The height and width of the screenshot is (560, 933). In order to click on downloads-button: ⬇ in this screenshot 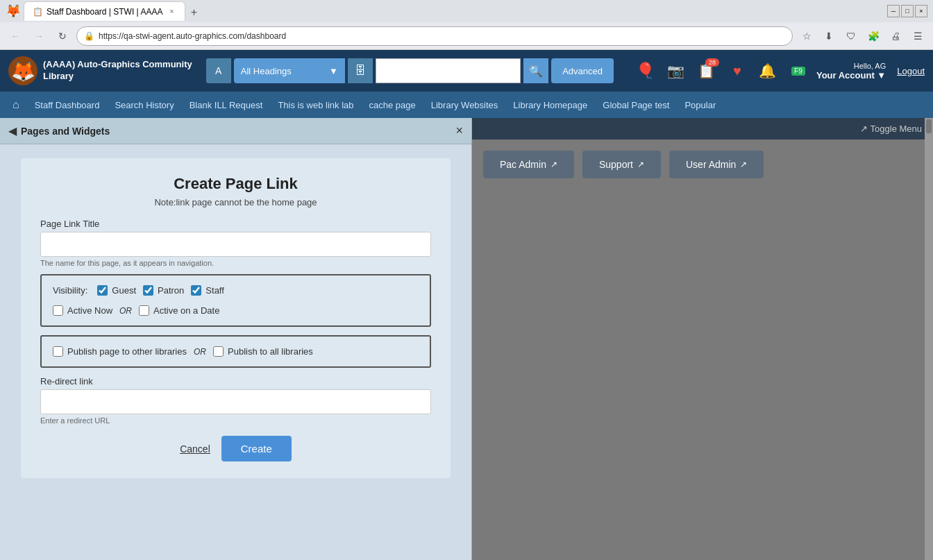, I will do `click(829, 36)`.